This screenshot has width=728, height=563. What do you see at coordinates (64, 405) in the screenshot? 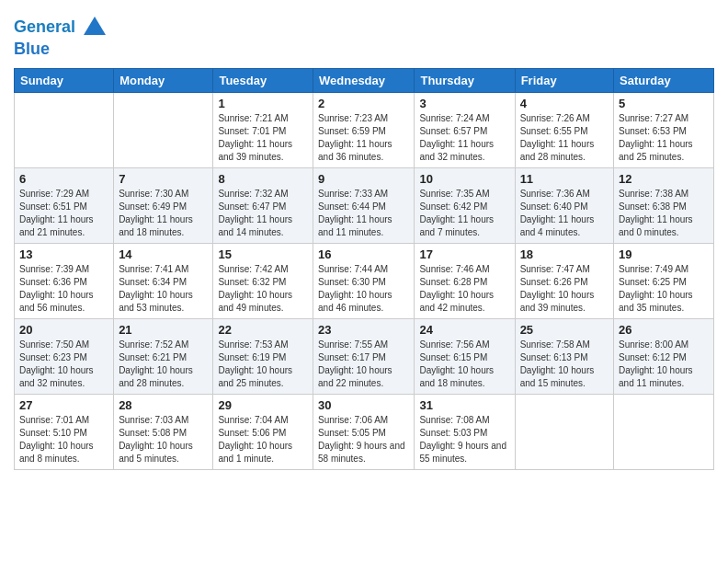
I see `day-number: 27` at bounding box center [64, 405].